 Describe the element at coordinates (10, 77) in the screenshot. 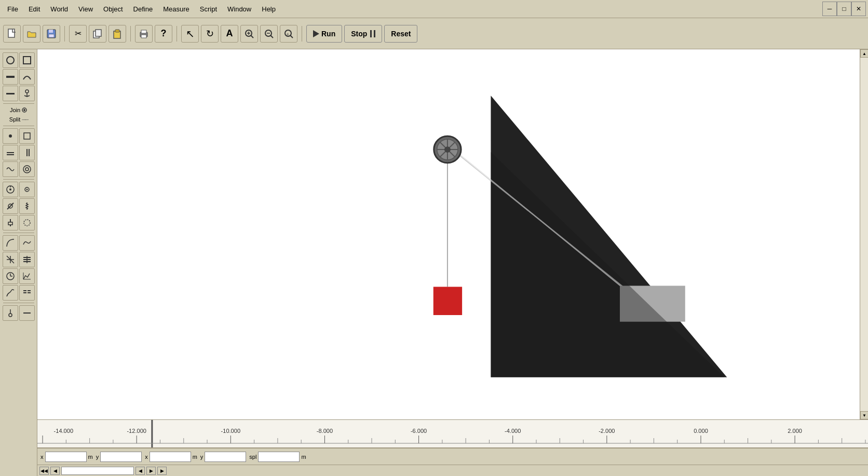

I see `line-tool` at that location.